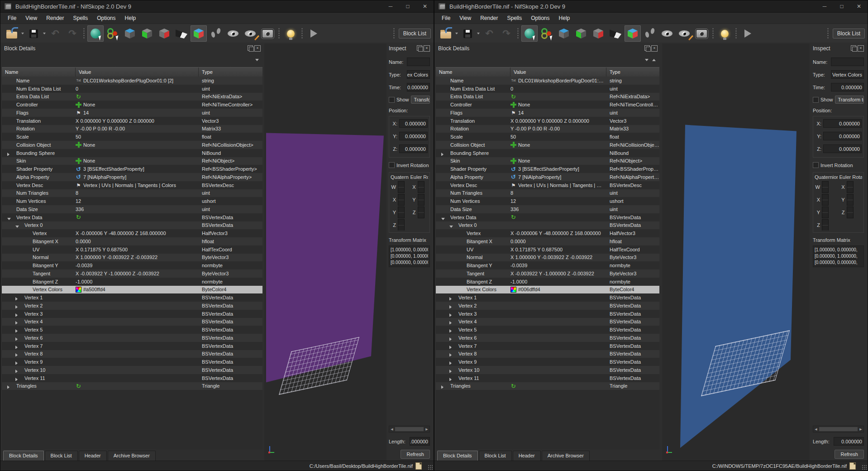  What do you see at coordinates (132, 258) in the screenshot?
I see `table-row: Normal X 1.000000 Y -0.003922 Z -0.00392…` at bounding box center [132, 258].